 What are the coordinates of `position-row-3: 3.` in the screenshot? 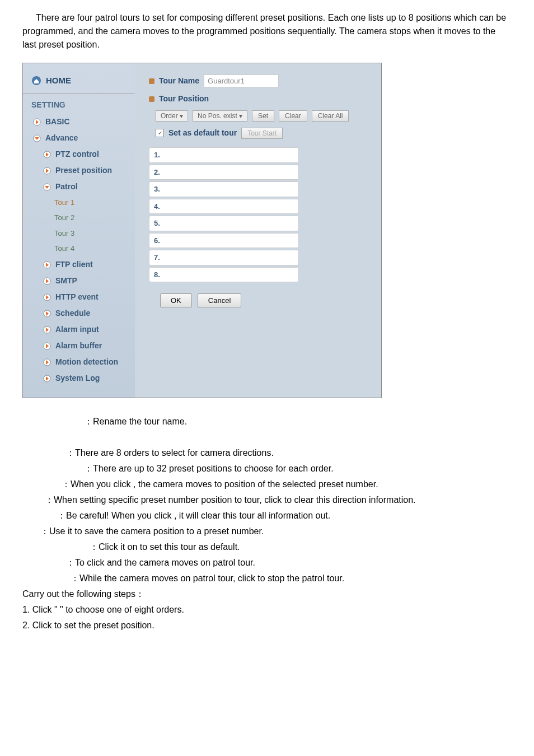 It's located at (224, 189).